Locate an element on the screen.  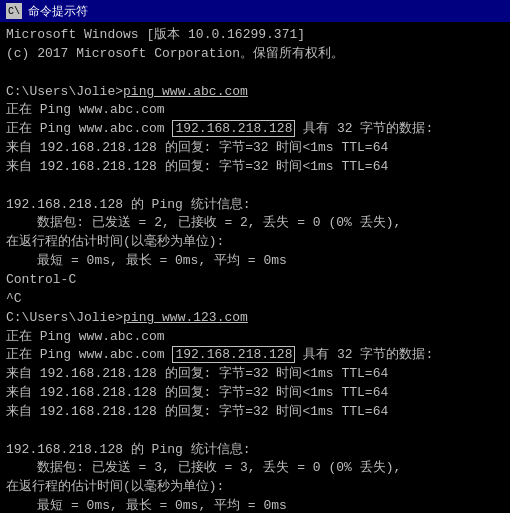
terminal-line: ^C is located at coordinates (255, 300).